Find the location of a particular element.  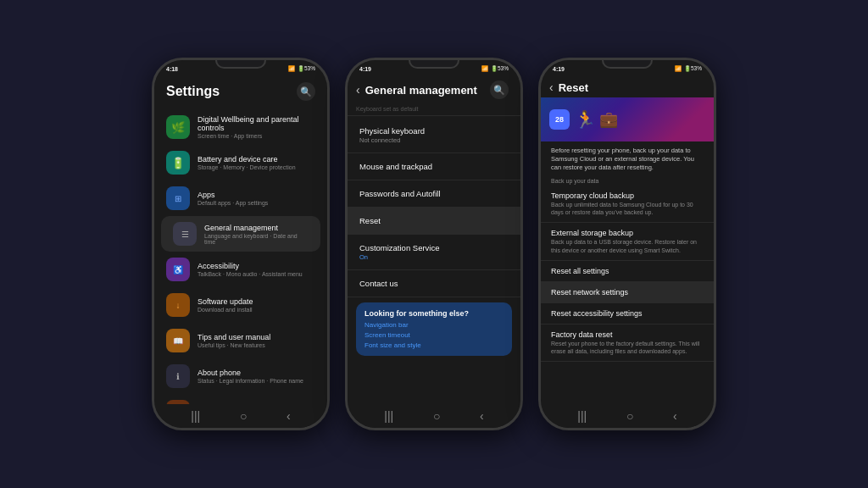

suggestion-title: Looking for something else? is located at coordinates (434, 313).